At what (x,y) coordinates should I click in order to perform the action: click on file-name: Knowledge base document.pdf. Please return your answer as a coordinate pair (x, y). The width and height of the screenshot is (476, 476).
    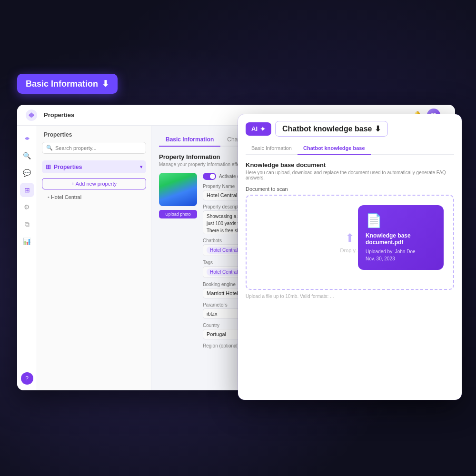
    Looking at the image, I should click on (401, 239).